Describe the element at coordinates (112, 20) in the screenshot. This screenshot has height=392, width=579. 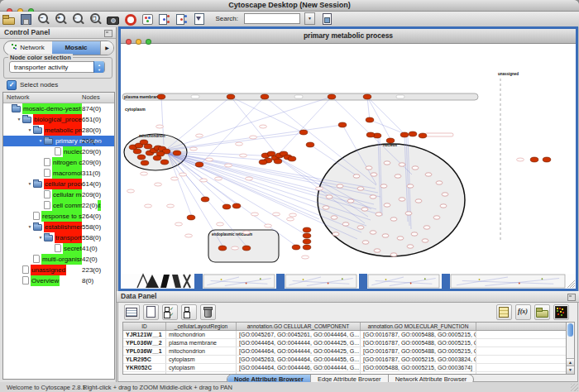
I see `snapshot-icon` at that location.